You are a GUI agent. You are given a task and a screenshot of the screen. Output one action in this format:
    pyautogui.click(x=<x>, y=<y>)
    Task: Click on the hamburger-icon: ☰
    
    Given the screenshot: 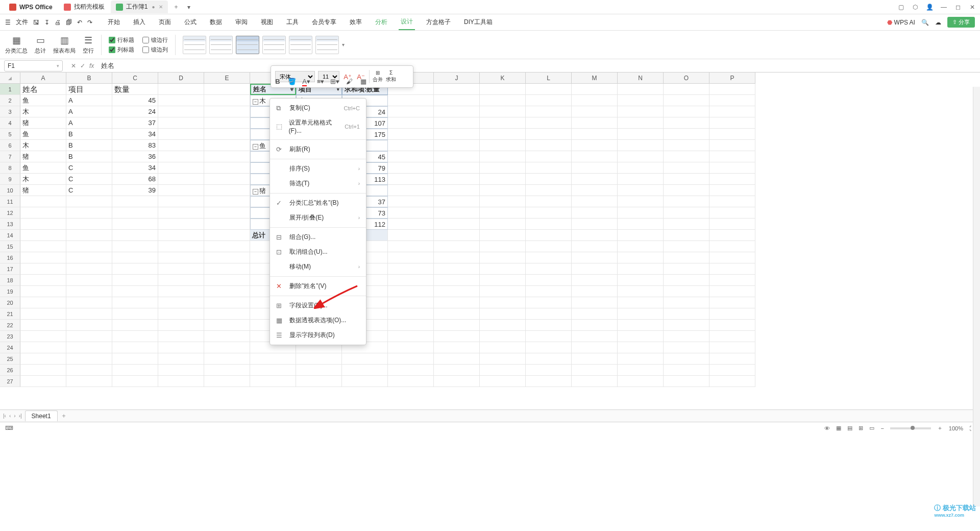 What is the action you would take?
    pyautogui.click(x=8, y=22)
    